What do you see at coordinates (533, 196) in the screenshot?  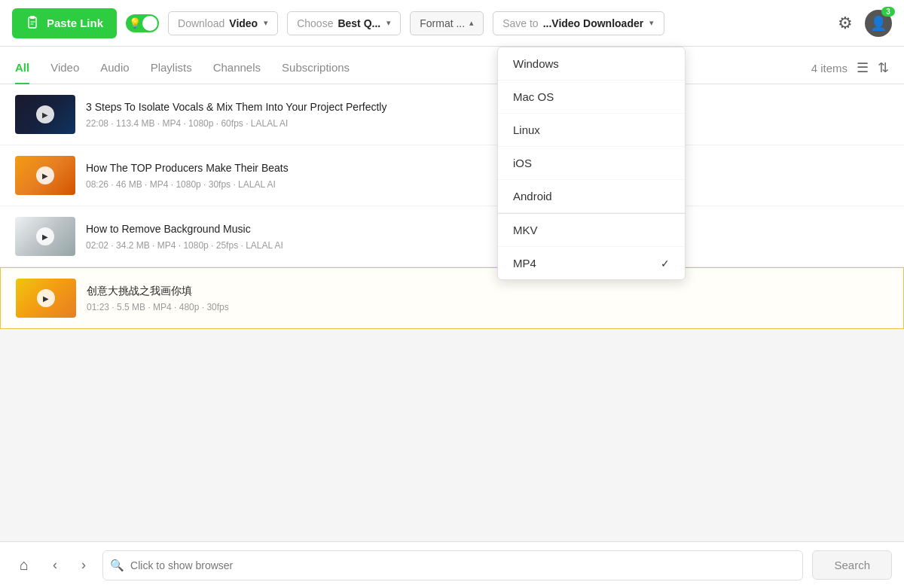 I see `format-option-label: Android` at bounding box center [533, 196].